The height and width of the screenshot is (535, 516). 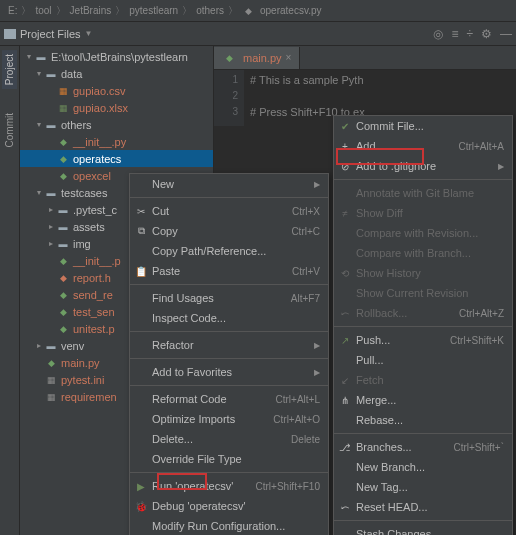 I want to click on sort-icon: ≡, so click(x=454, y=34).